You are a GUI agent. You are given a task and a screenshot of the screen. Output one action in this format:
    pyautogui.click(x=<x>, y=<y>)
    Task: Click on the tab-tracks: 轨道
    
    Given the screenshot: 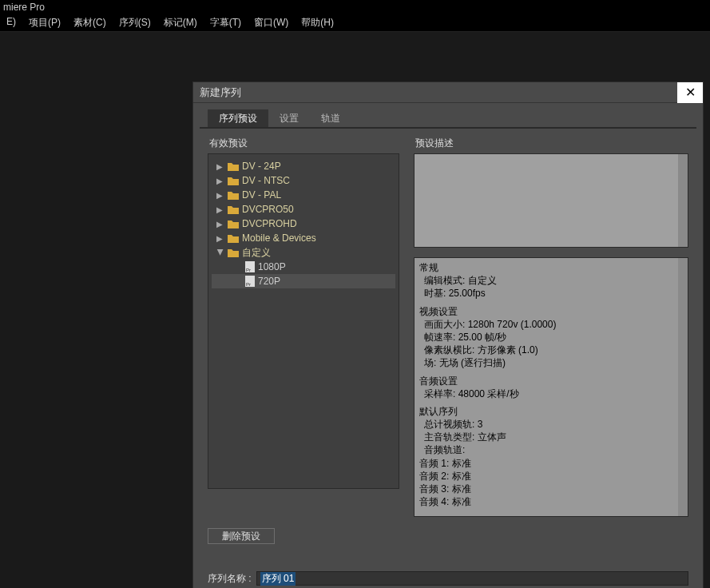 What is the action you would take?
    pyautogui.click(x=331, y=118)
    